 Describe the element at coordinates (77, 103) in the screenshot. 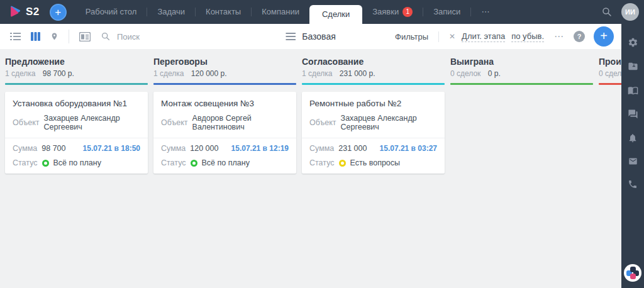

I see `deal-title: Установка оборудования №1` at that location.